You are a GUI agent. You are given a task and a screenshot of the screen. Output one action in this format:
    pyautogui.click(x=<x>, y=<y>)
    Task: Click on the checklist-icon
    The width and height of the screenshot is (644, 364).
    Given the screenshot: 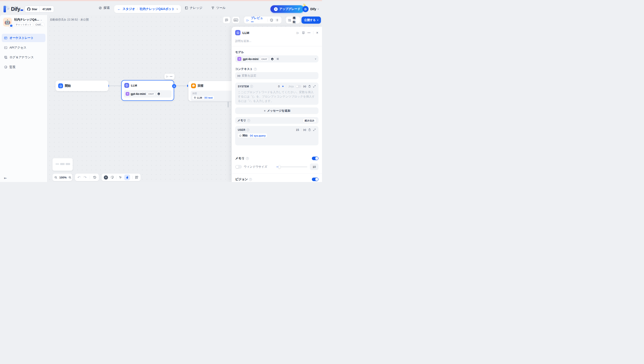 What is the action you would take?
    pyautogui.click(x=277, y=20)
    